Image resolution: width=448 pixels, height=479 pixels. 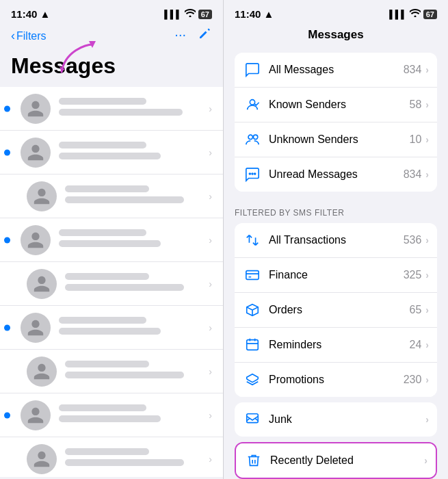 What do you see at coordinates (427, 105) in the screenshot?
I see `known-senders-chevron: ›` at bounding box center [427, 105].